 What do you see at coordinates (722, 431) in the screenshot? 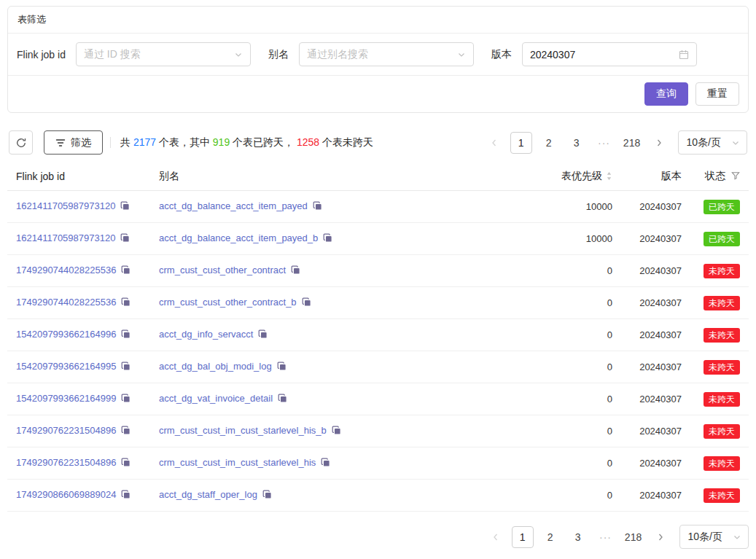
I see `status-badge: 未跨天` at bounding box center [722, 431].